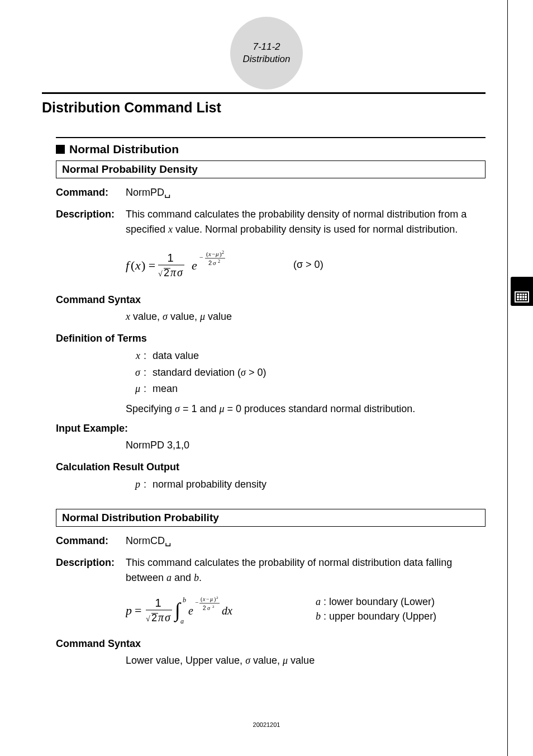  Describe the element at coordinates (378, 602) in the screenshot. I see `boundary-a-text: : lower boundary (Lower)` at that location.